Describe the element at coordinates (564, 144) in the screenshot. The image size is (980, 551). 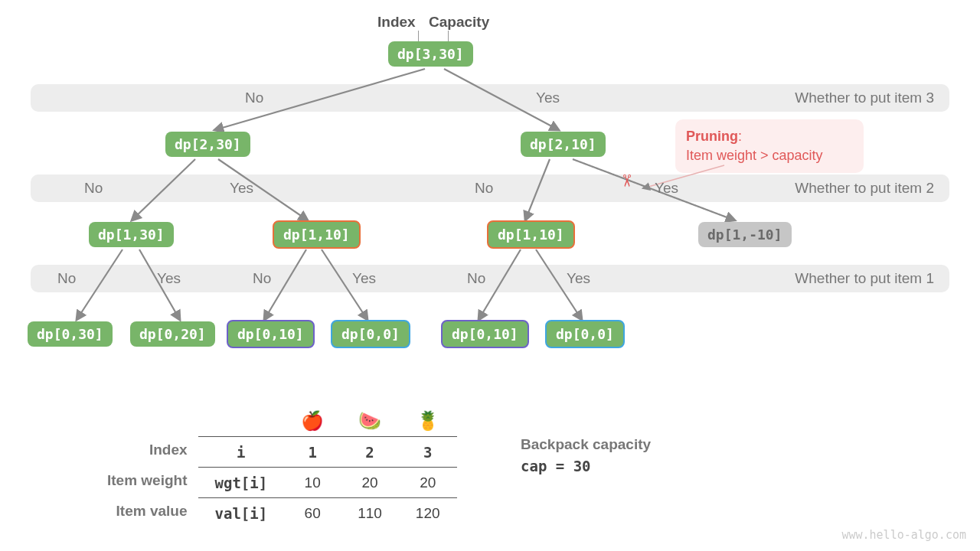
I see `node-dp-2-10: dp[2,10]` at that location.